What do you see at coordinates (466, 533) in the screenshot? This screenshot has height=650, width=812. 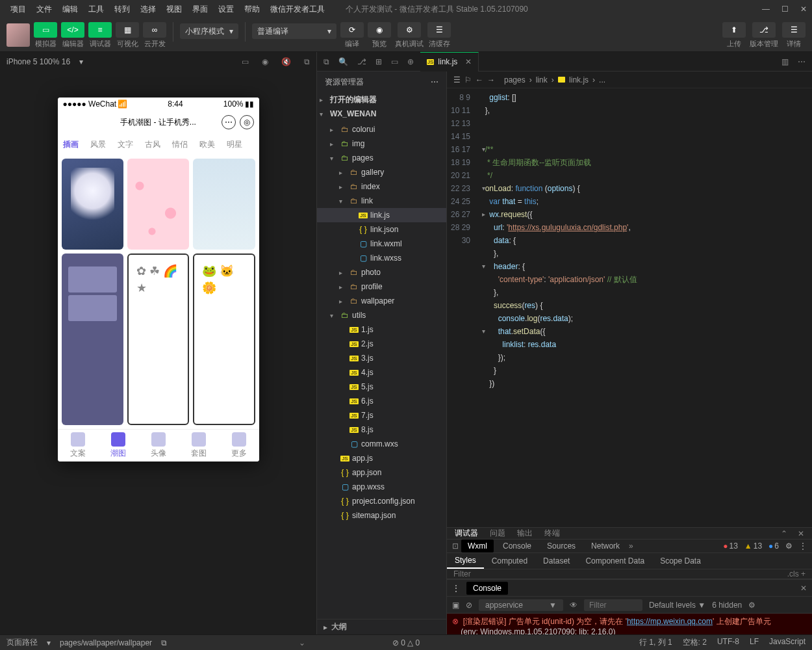 I see `debugger-tab: 调试器` at bounding box center [466, 533].